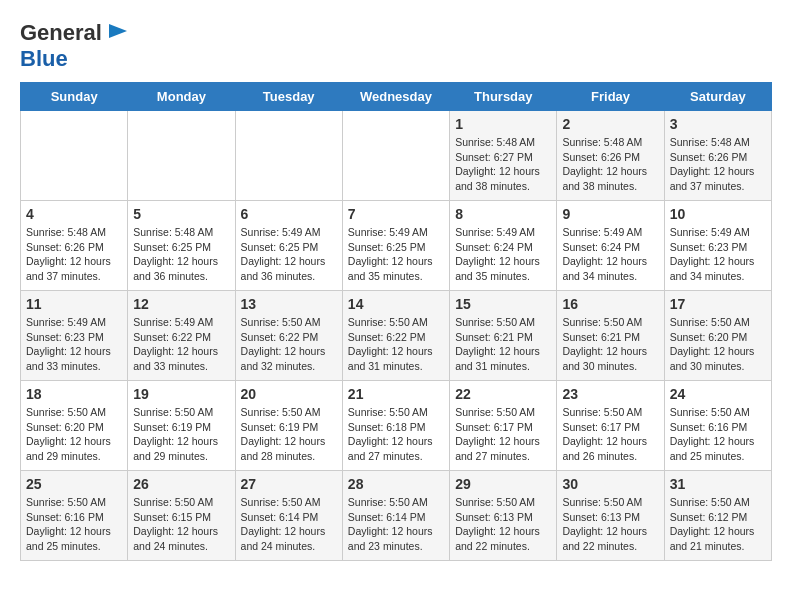 The width and height of the screenshot is (792, 612). I want to click on calendar-header-row: SundayMondayTuesdayWednesdayThursdayFrid…, so click(396, 97).